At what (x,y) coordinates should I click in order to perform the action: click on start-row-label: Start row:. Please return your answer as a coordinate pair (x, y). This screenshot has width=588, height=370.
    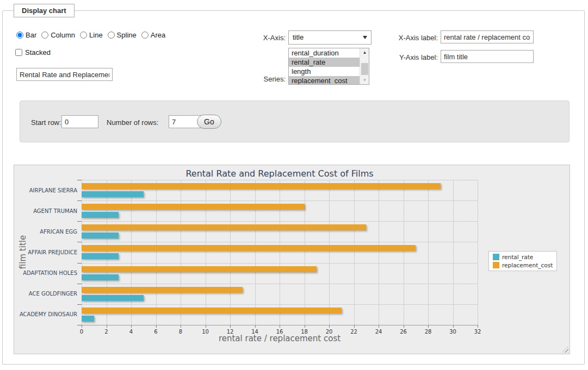
    Looking at the image, I should click on (46, 123).